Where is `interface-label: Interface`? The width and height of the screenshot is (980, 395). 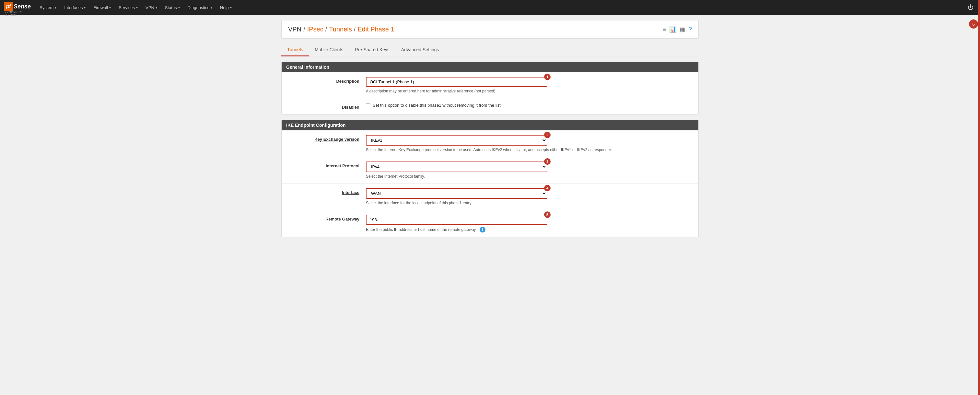
interface-label: Interface is located at coordinates (324, 191).